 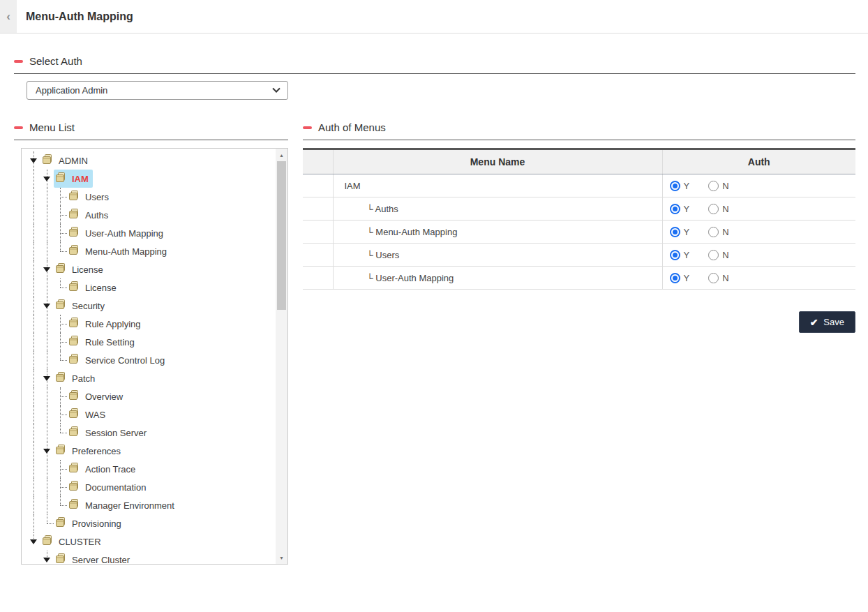 I want to click on tree-node-content: Service Control Log, so click(x=118, y=360).